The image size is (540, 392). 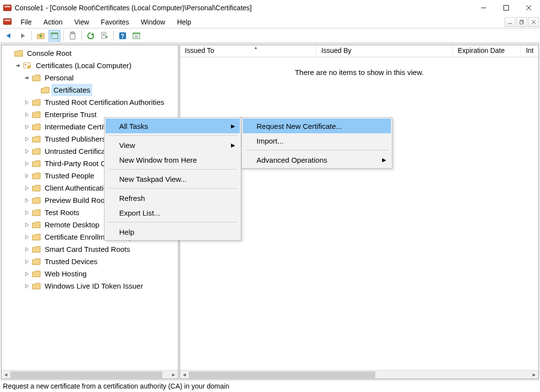 I want to click on options-button, so click(x=136, y=36).